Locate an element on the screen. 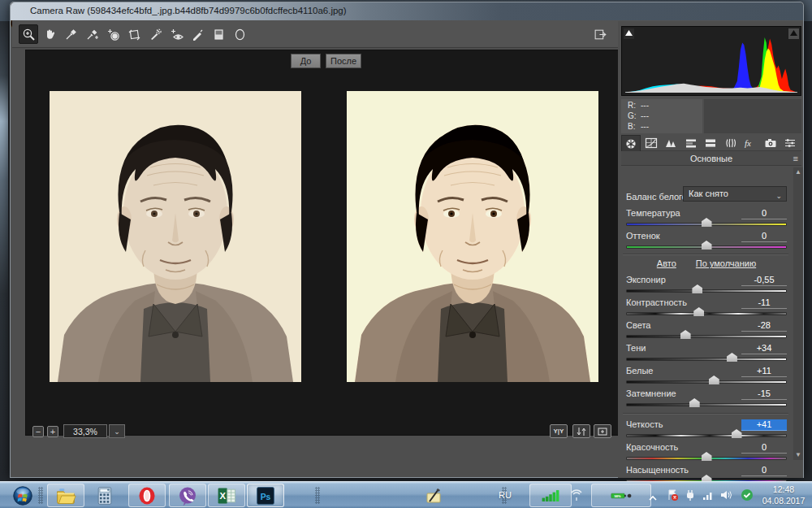 The image size is (812, 508). open-preferences-icon is located at coordinates (600, 34).